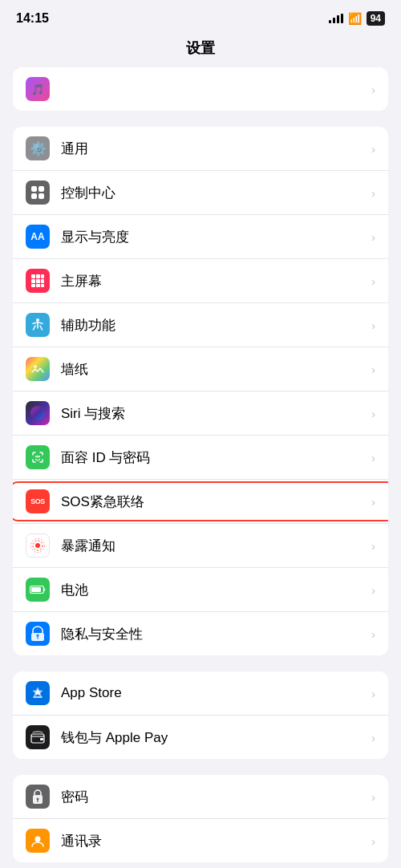 This screenshot has width=401, height=868. What do you see at coordinates (375, 18) in the screenshot?
I see `battery-indicator: 94` at bounding box center [375, 18].